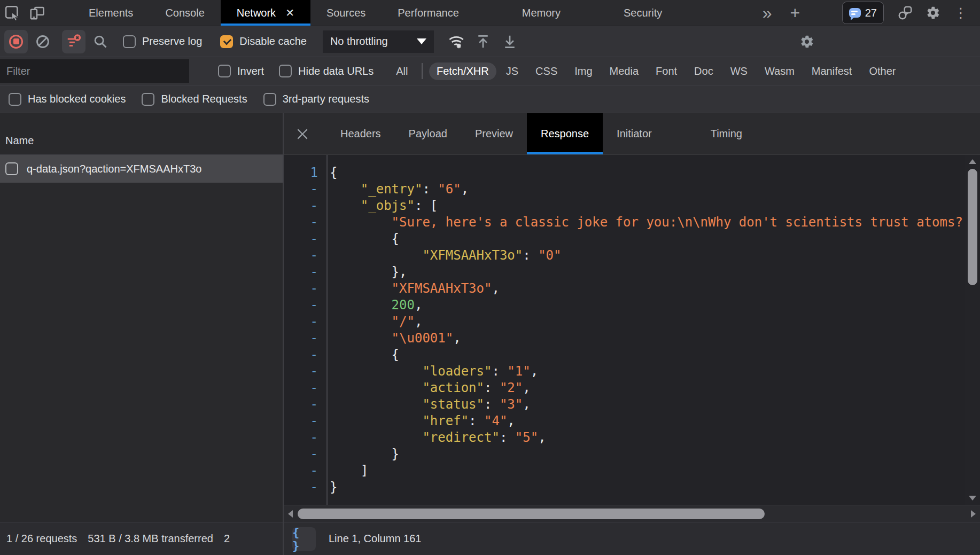  Describe the element at coordinates (704, 72) in the screenshot. I see `filter-type-doc: Doc` at that location.